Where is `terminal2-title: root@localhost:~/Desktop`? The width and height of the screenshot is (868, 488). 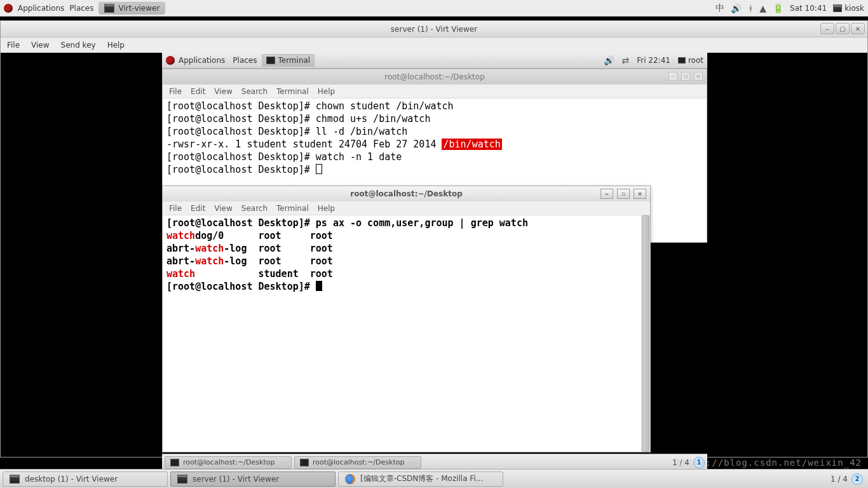
terminal2-title: root@localhost:~/Desktop is located at coordinates (407, 194).